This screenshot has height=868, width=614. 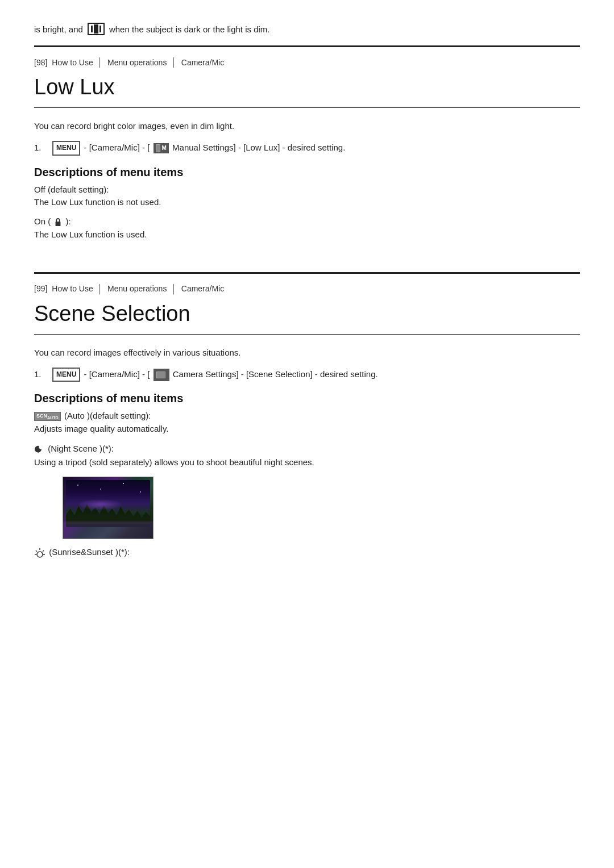 I want to click on step-item-98: 1. MENU - [Camera/Mic] - [ M Manual Sett…, so click(x=307, y=148).